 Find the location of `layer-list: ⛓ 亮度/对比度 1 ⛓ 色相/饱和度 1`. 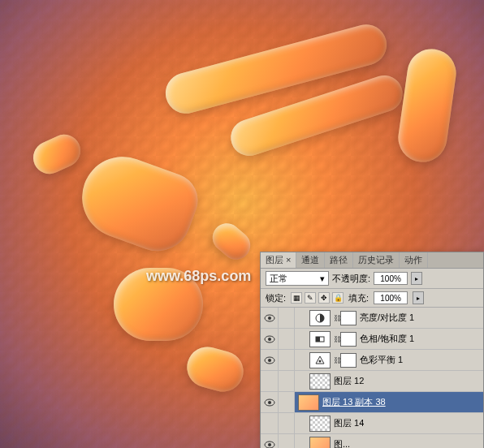

layer-list: ⛓ 亮度/对比度 1 ⛓ 色相/饱和度 1 is located at coordinates (372, 378).